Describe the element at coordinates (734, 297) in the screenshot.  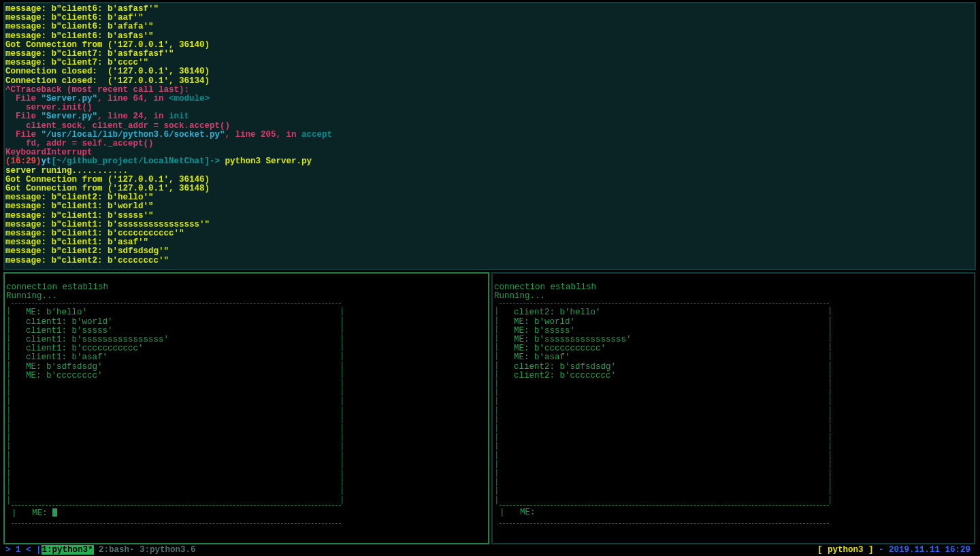
I see `client-right-status-2: Running...` at that location.